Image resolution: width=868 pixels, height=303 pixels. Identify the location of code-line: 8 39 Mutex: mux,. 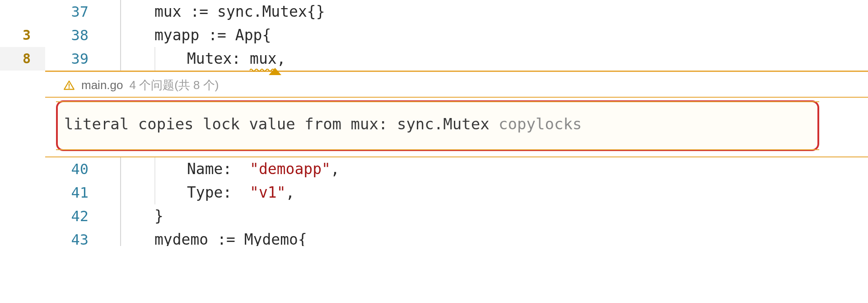
(434, 59).